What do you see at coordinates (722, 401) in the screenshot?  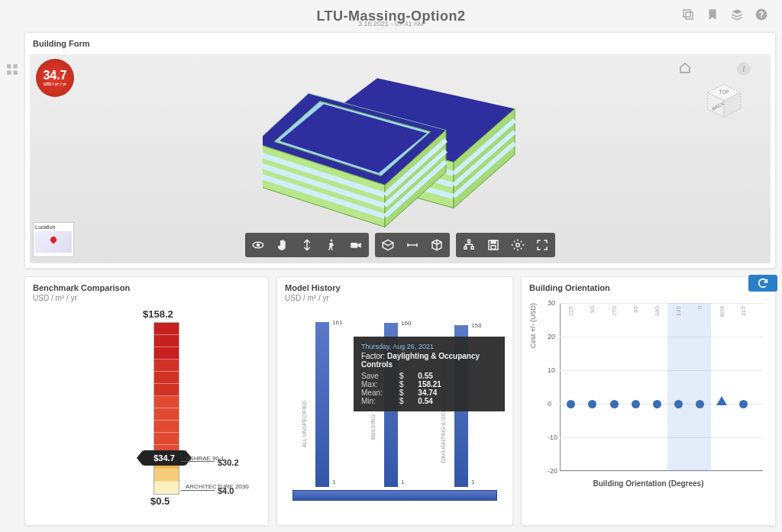 I see `current-marker-icon` at bounding box center [722, 401].